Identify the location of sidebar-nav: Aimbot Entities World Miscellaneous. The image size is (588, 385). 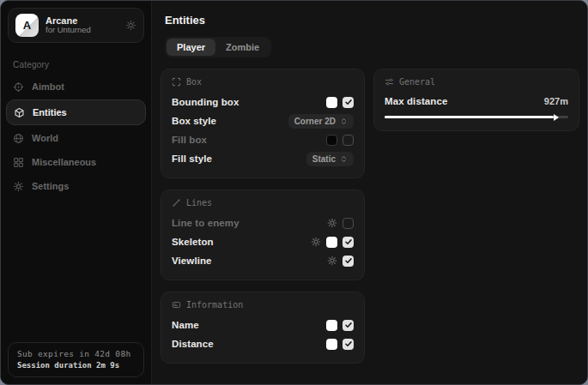
(76, 136).